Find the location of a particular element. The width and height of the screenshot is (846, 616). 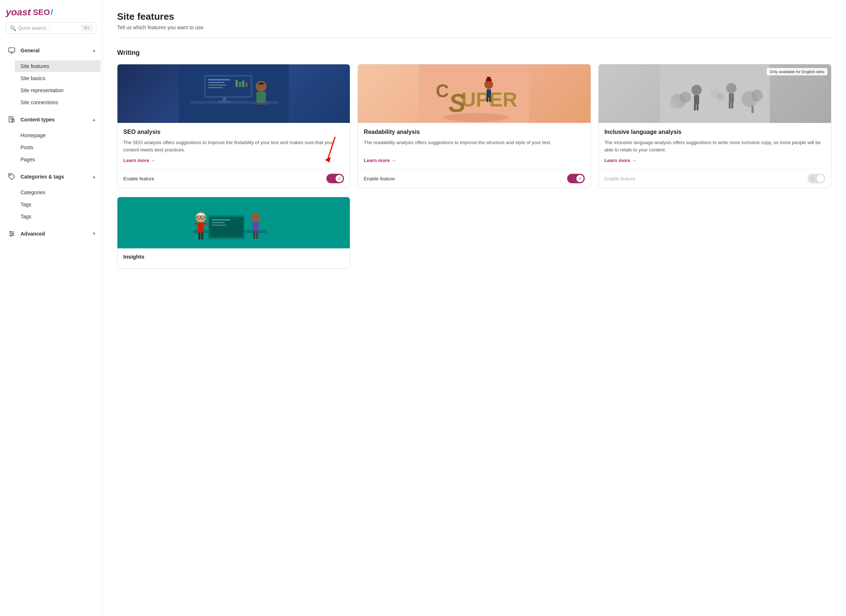

document-icon is located at coordinates (12, 119).